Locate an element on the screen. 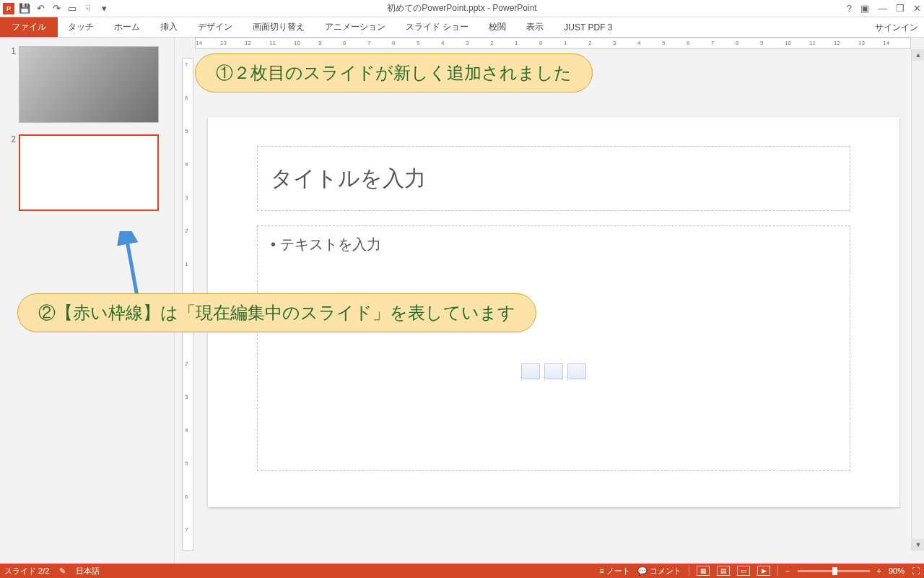 This screenshot has width=924, height=578. annotation-callout-1: ①２枚目のスライドが新しく追加されました is located at coordinates (394, 73).